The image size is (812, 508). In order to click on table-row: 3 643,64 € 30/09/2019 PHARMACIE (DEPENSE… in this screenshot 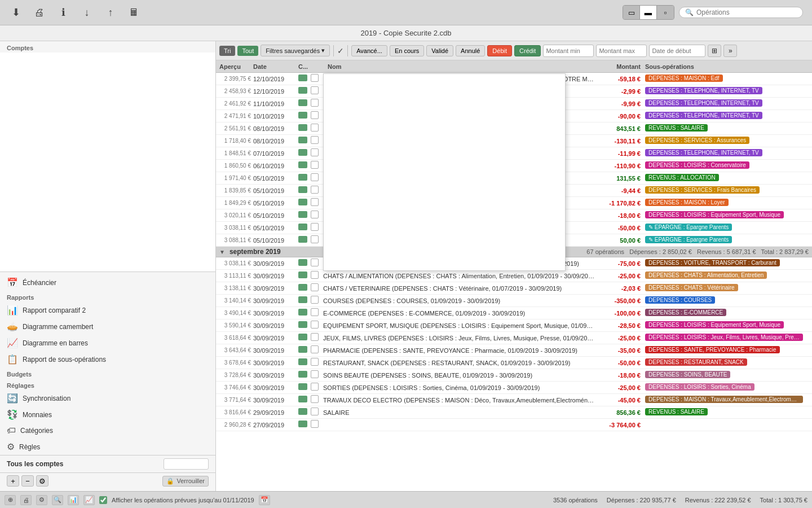, I will do `click(514, 351)`.